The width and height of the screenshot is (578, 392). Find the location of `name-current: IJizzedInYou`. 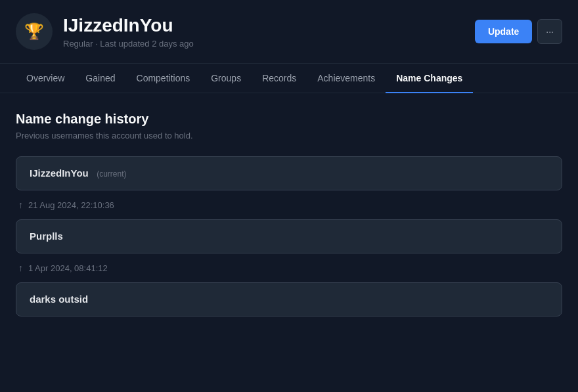

name-current: IJizzedInYou is located at coordinates (59, 173).